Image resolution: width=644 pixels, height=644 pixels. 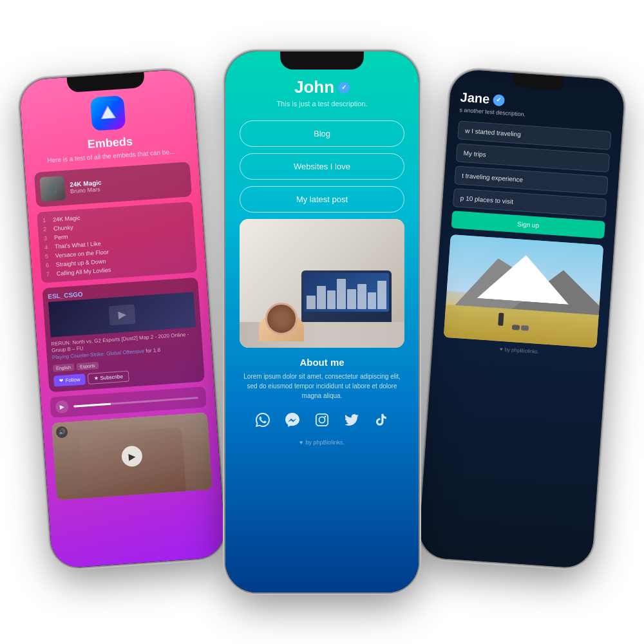 I want to click on footer-heart: ♥, so click(x=301, y=442).